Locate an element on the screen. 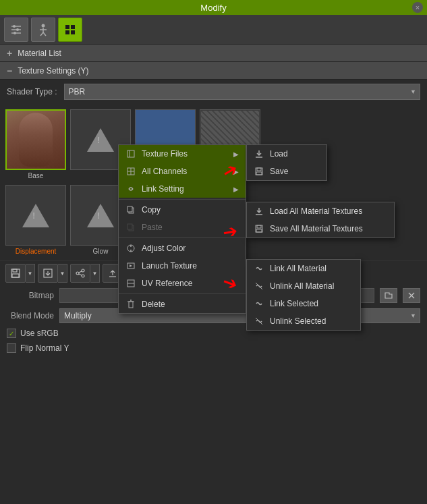  ctx-link-setting: Link Setting ▶ is located at coordinates (182, 189).